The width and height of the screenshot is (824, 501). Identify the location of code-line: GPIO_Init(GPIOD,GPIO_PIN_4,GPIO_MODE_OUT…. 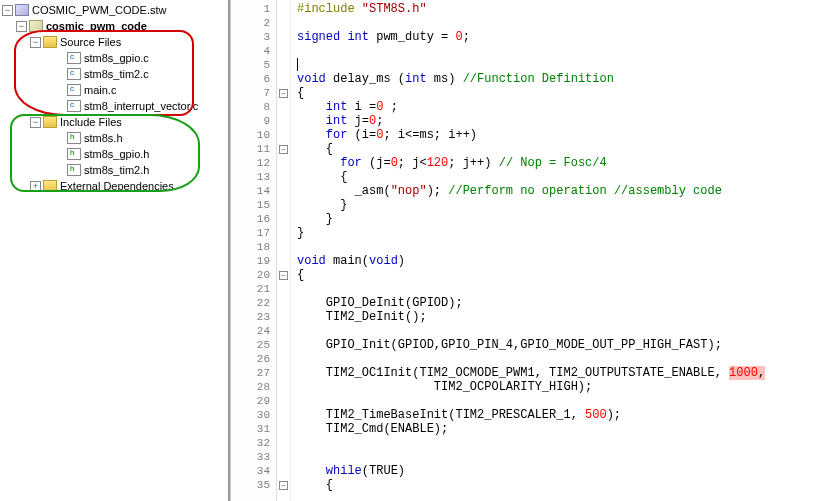
(558, 345).